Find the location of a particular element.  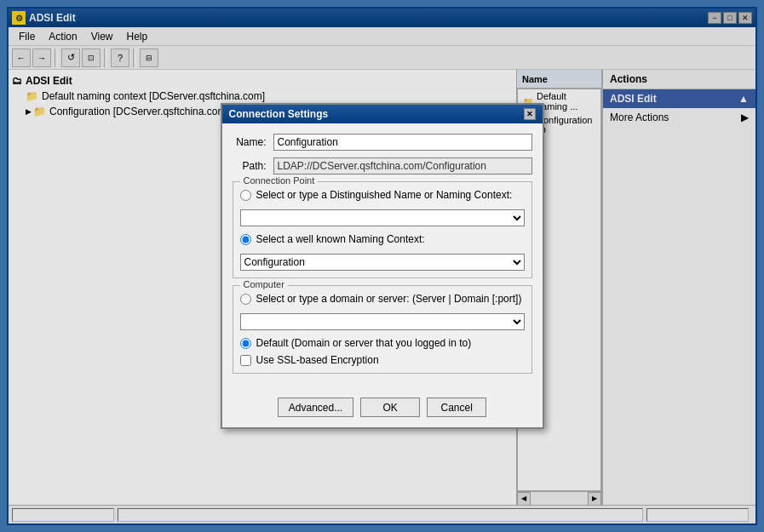

dialog-title-bar: Connection Settings ✕ is located at coordinates (382, 114).